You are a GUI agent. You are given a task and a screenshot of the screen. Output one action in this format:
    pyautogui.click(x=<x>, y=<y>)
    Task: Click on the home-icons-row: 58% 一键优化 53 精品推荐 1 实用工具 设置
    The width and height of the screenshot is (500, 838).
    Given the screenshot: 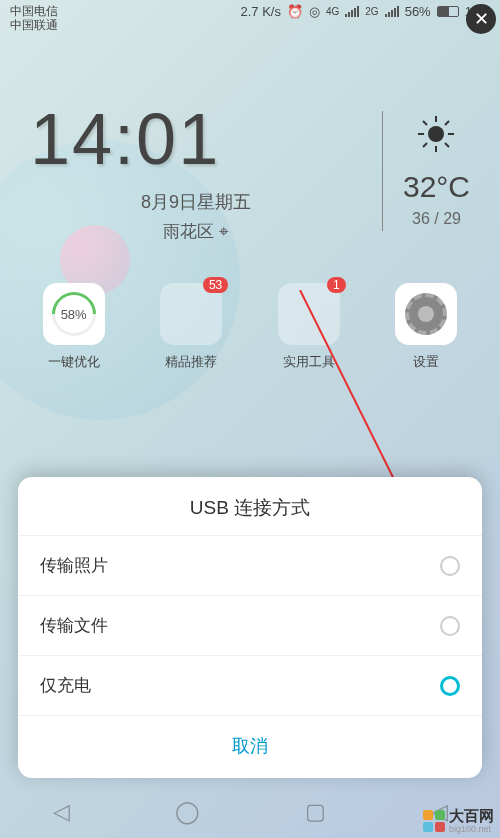 What is the action you would take?
    pyautogui.click(x=250, y=327)
    